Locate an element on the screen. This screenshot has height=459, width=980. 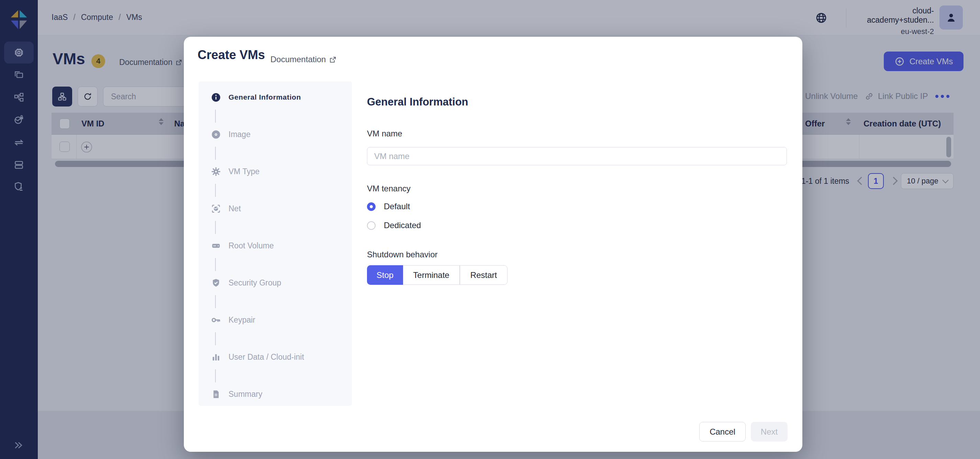
step-image: Image is located at coordinates (230, 134).